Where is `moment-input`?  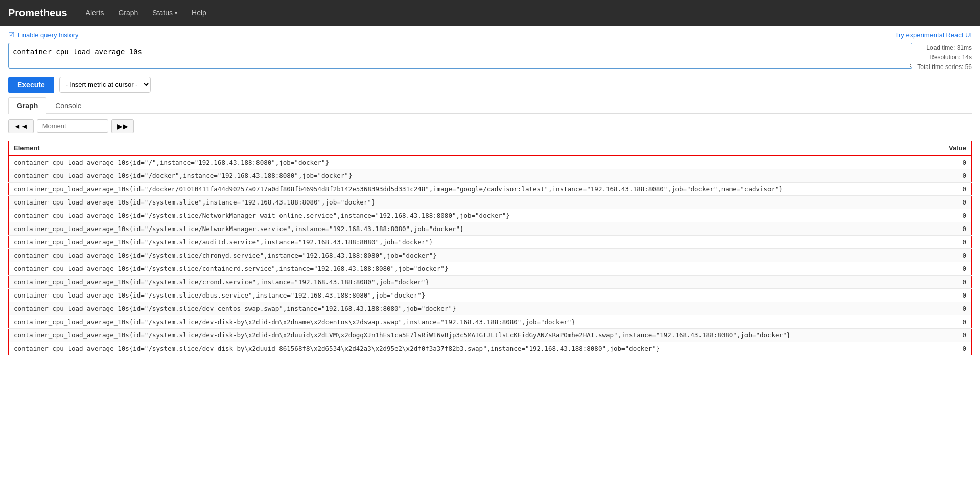
moment-input is located at coordinates (73, 126).